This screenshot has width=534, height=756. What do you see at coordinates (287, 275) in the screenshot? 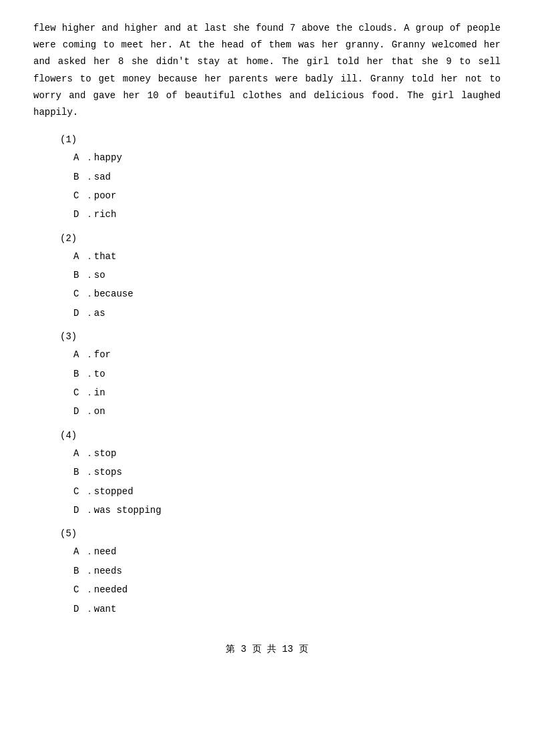
I see `question-2-option-b: B ．so` at bounding box center [287, 275].